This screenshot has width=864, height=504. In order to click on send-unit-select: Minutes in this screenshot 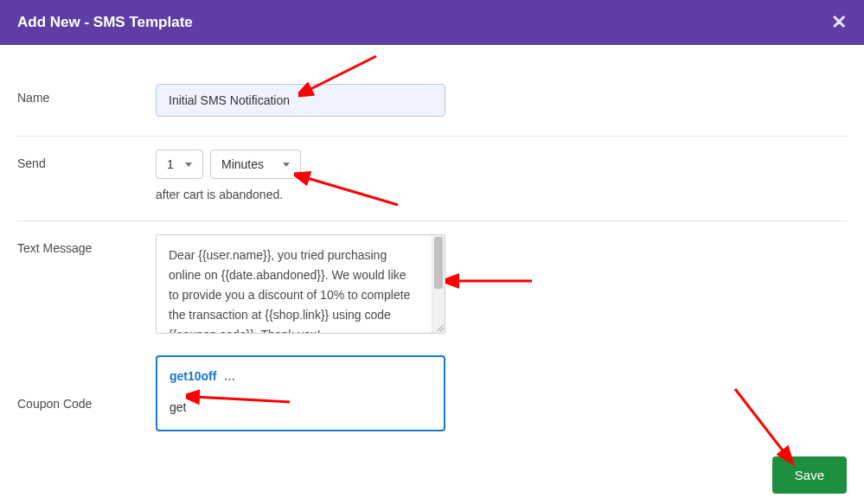, I will do `click(256, 164)`.